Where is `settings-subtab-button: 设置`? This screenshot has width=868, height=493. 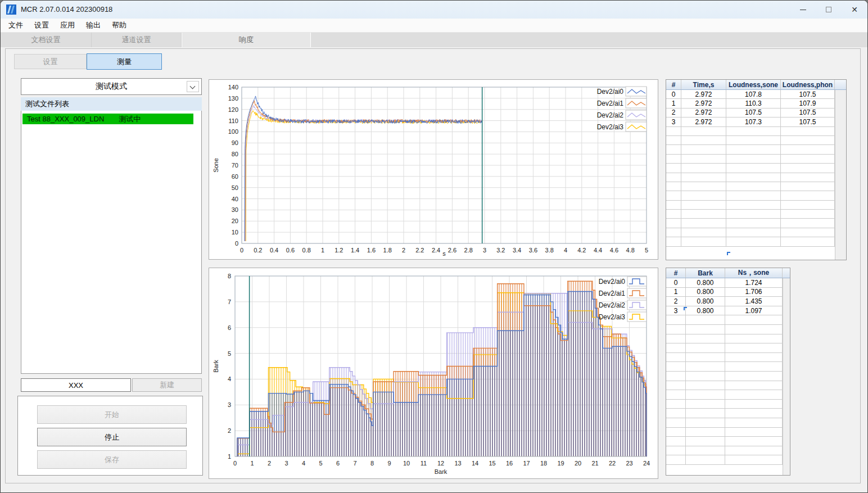
settings-subtab-button: 设置 is located at coordinates (51, 62).